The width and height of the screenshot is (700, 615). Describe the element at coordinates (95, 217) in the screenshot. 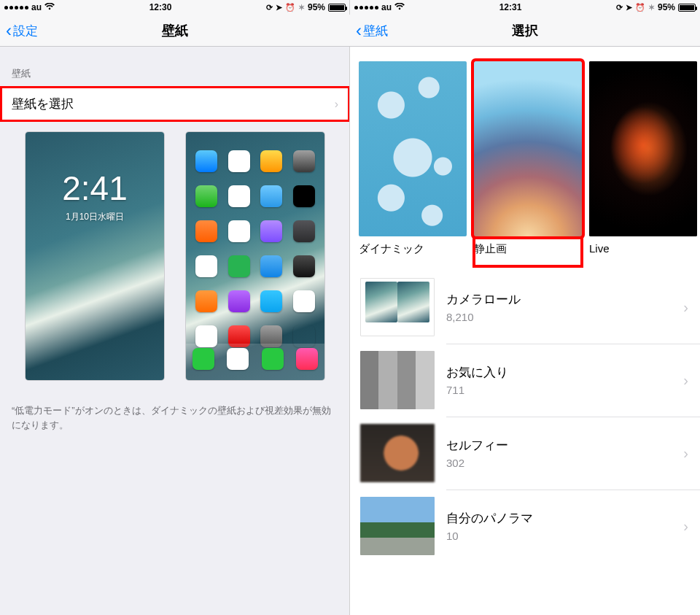

I see `lock-date: 1月10日水曜日` at that location.